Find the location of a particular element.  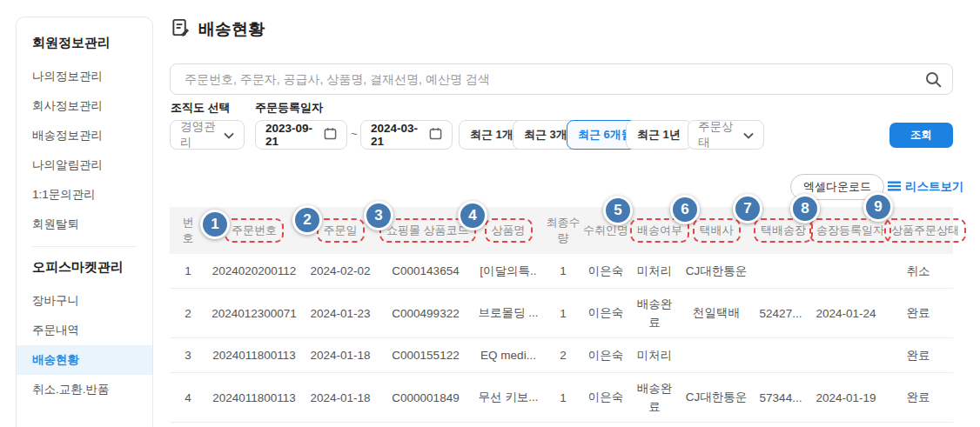

cell-courier: 천일택배 is located at coordinates (716, 313).